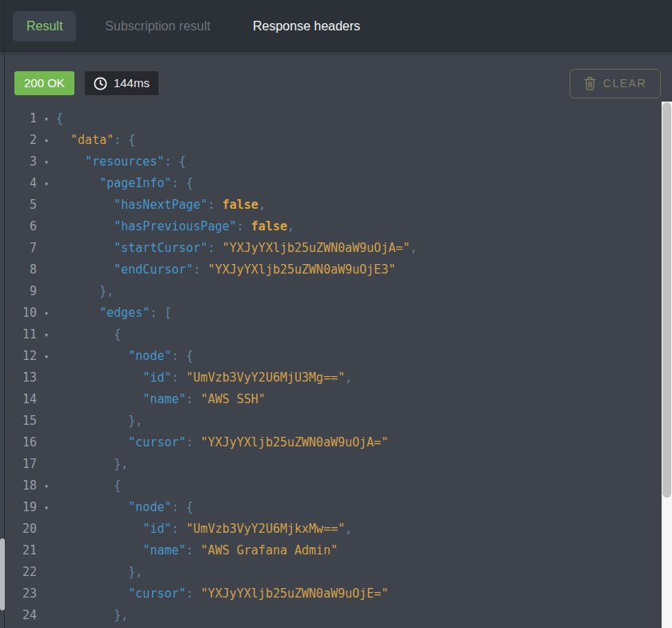 This screenshot has width=672, height=628. Describe the element at coordinates (331, 162) in the screenshot. I see `code-line: 3▾ "resources": {` at that location.